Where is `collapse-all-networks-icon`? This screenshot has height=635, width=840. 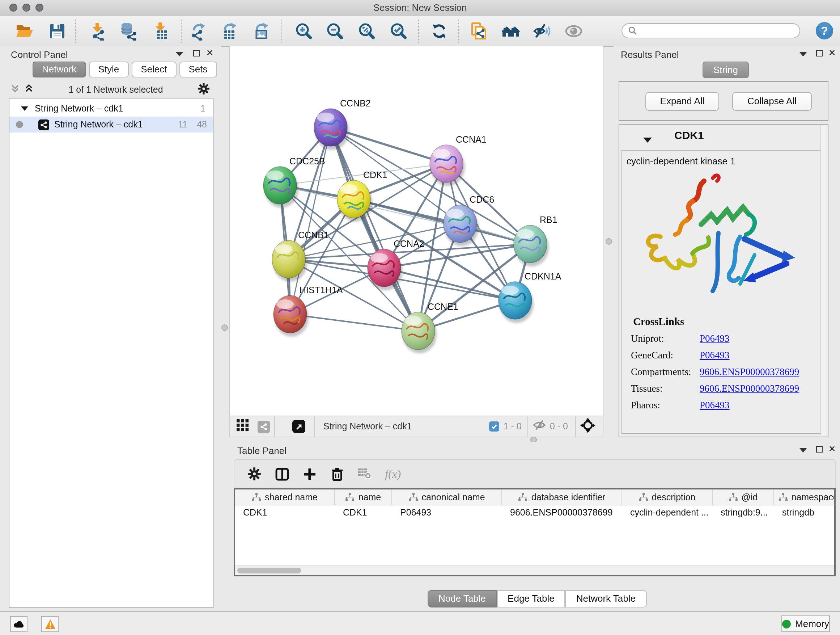 collapse-all-networks-icon is located at coordinates (15, 90).